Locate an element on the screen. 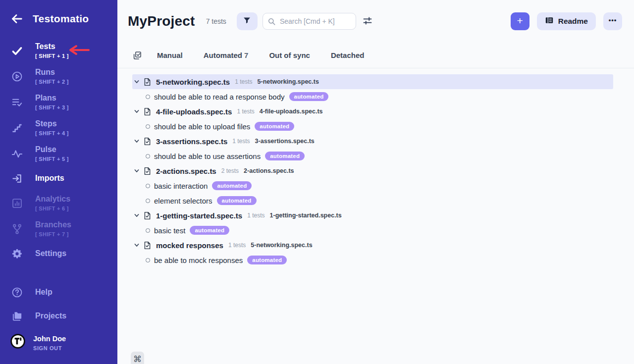  test-title: be able to mock responses is located at coordinates (198, 260).